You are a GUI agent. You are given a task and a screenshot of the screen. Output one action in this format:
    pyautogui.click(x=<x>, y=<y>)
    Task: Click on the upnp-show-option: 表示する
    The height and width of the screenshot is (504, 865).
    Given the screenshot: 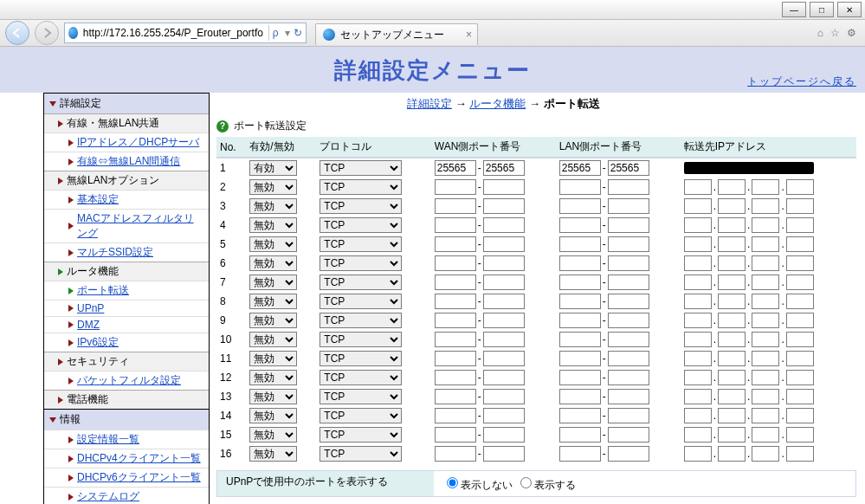 What is the action you would take?
    pyautogui.click(x=545, y=483)
    